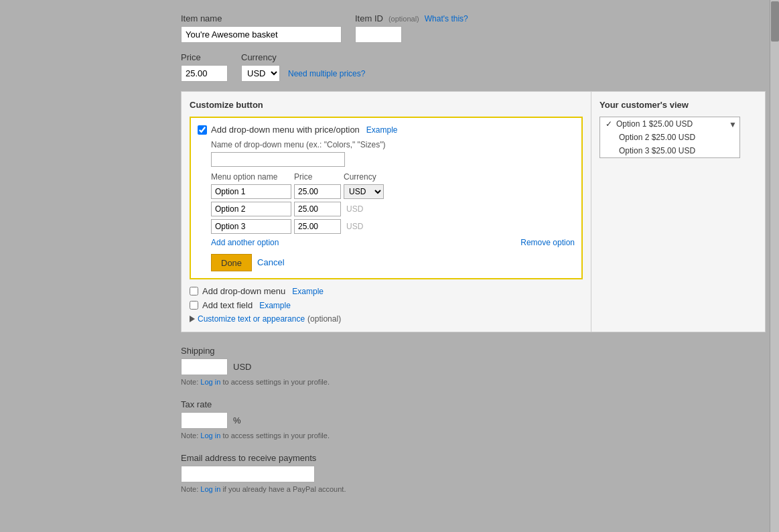 Image resolution: width=779 pixels, height=532 pixels. I want to click on add-text-field-example-link: Example, so click(275, 306).